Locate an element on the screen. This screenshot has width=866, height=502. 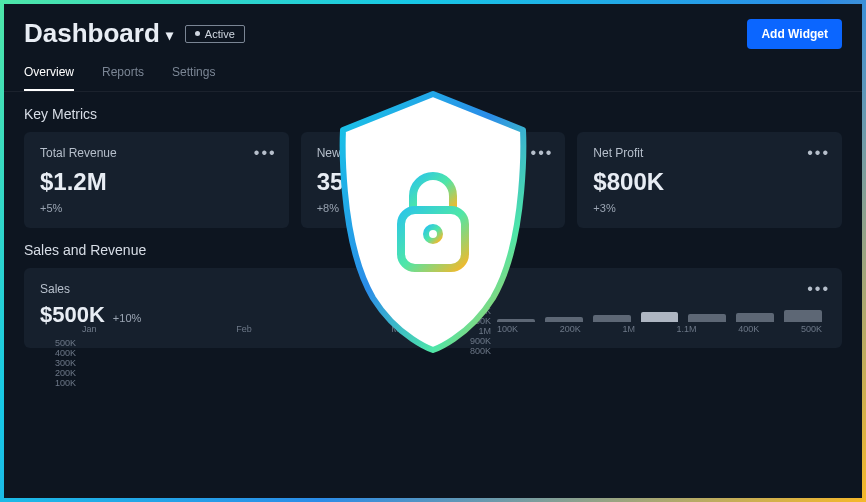
chart-title: Sales is located at coordinates (226, 289).